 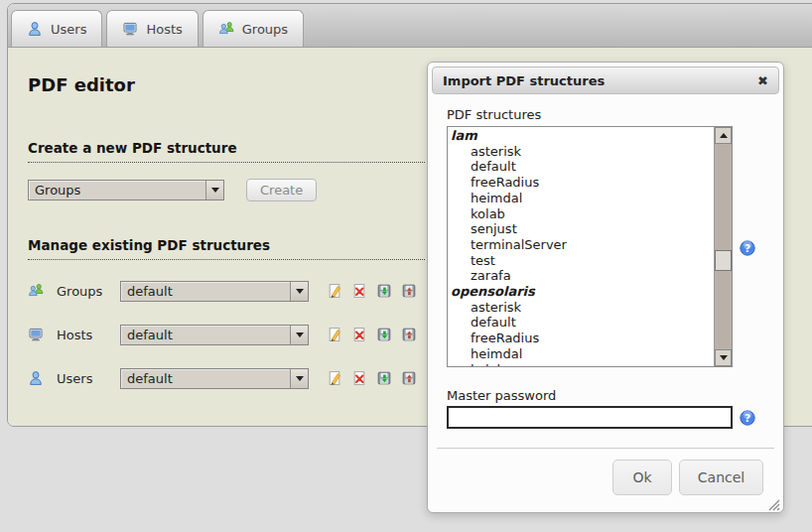 I want to click on scrollbar-thumb, so click(x=723, y=260).